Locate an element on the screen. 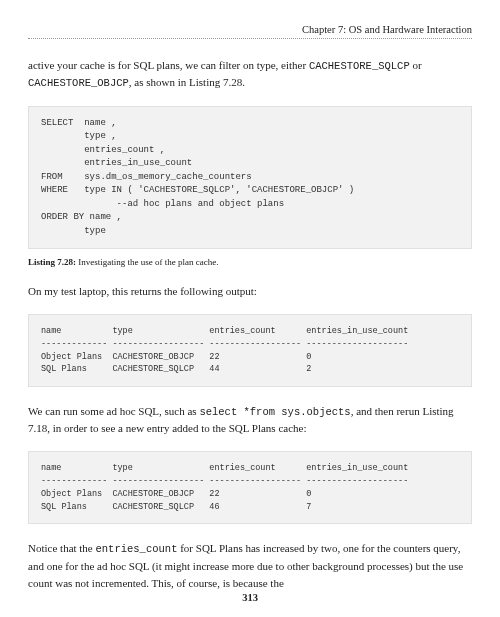 The width and height of the screenshot is (500, 617). paragraph-3: We can run some ad hoc SQL, such as sele… is located at coordinates (250, 420).